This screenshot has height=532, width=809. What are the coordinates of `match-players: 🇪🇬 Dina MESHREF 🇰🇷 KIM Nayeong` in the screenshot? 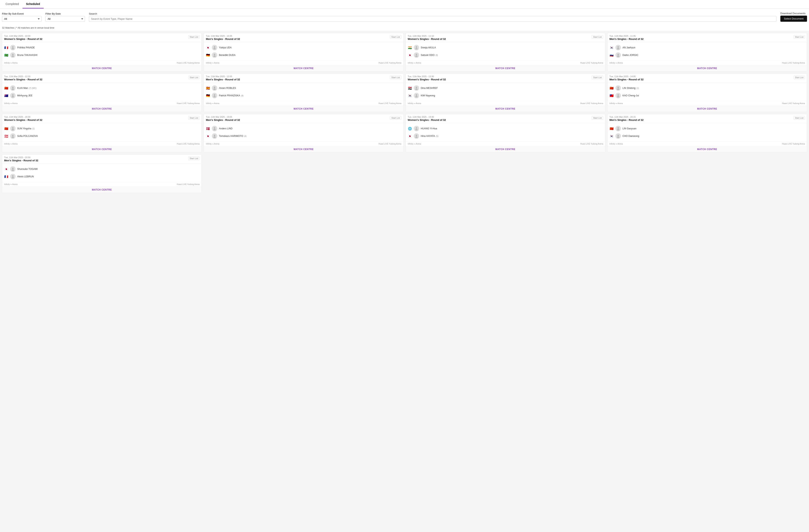 It's located at (505, 92).